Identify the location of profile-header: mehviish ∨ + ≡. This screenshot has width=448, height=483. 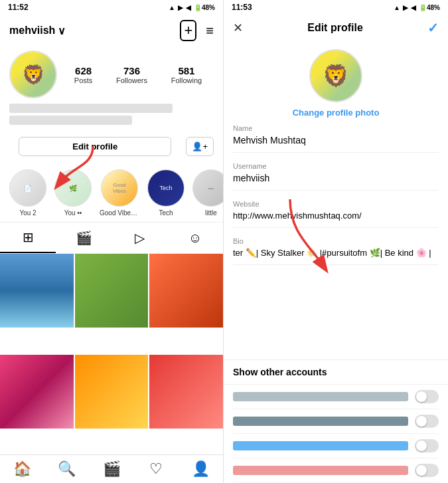
(112, 30).